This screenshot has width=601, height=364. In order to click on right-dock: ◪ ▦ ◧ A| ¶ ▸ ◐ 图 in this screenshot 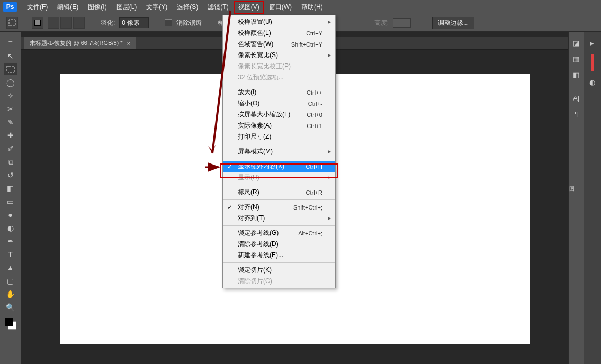, I will do `click(585, 198)`.